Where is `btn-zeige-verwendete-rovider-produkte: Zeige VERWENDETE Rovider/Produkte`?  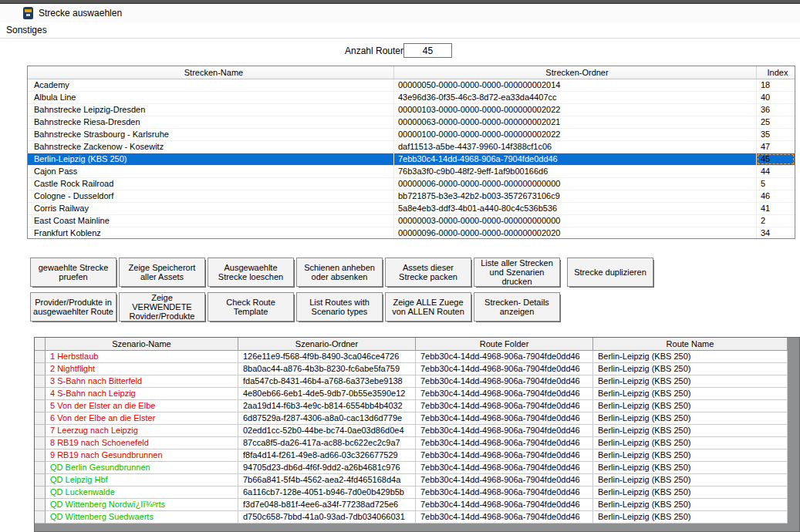 btn-zeige-verwendete-rovider-produkte: Zeige VERWENDETE Rovider/Produkte is located at coordinates (162, 307).